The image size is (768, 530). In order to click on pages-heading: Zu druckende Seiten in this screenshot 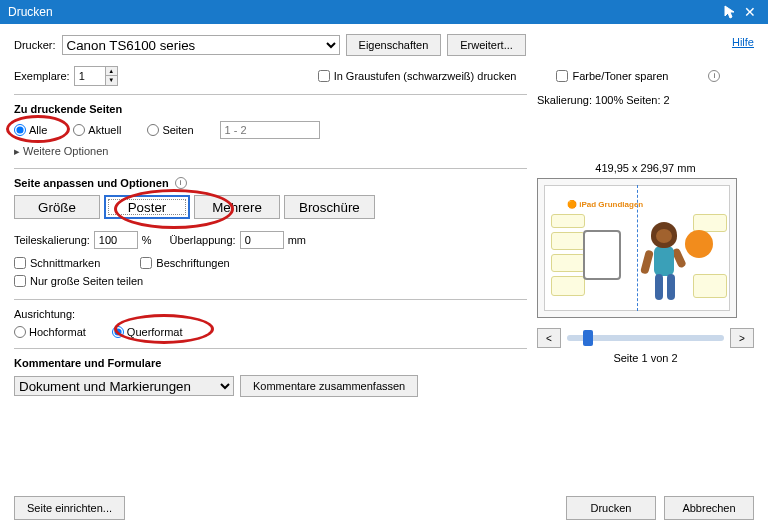, I will do `click(270, 109)`.